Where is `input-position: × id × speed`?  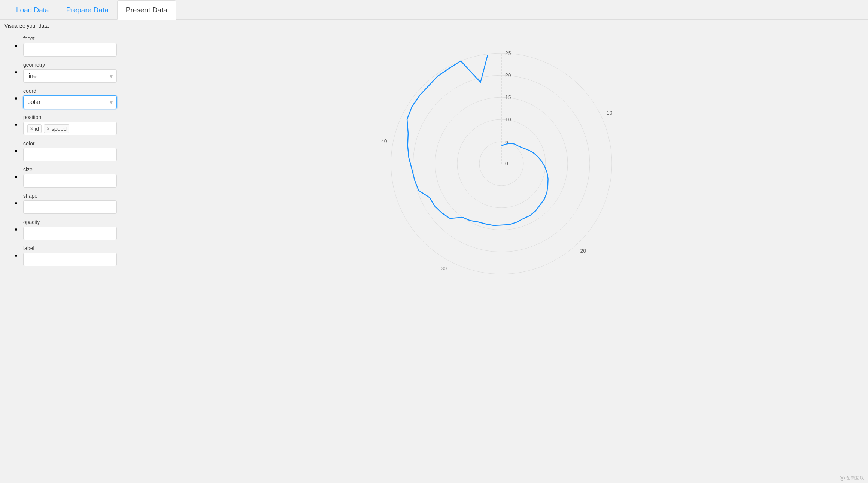
input-position: × id × speed is located at coordinates (70, 128).